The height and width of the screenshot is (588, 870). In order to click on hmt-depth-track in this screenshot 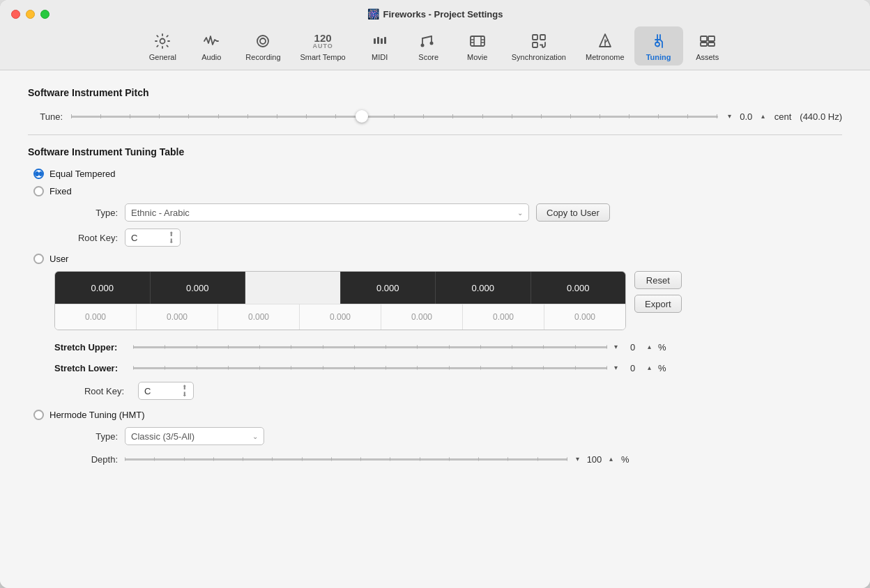, I will do `click(346, 460)`.